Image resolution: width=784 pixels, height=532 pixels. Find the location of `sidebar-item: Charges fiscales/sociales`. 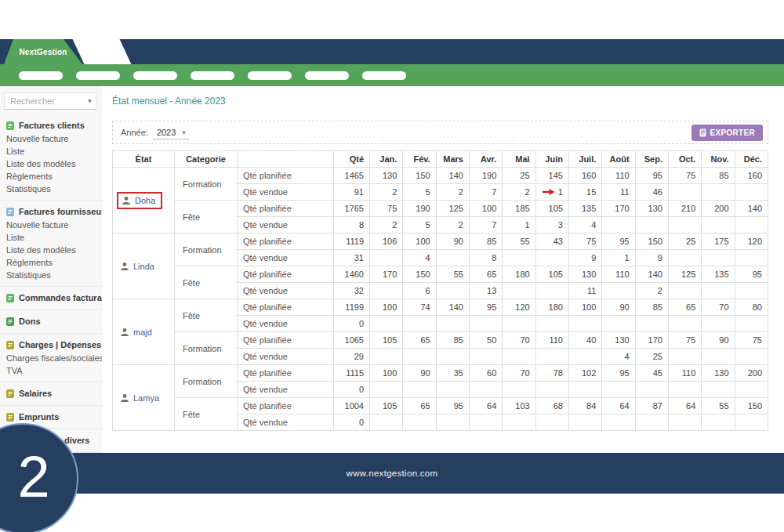

sidebar-item: Charges fiscales/sociales is located at coordinates (51, 358).